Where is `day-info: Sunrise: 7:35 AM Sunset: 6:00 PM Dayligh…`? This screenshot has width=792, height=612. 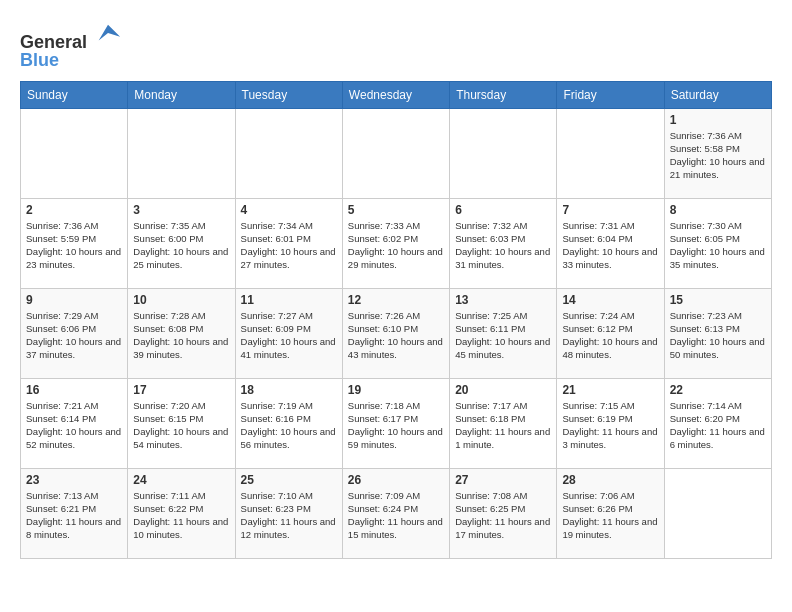
day-info: Sunrise: 7:35 AM Sunset: 6:00 PM Dayligh… is located at coordinates (181, 246).